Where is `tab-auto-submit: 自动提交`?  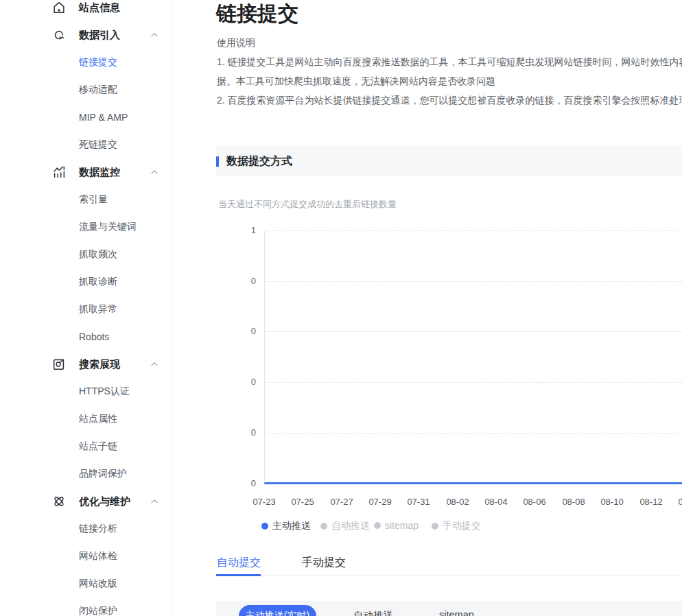
tab-auto-submit: 自动提交 is located at coordinates (239, 562).